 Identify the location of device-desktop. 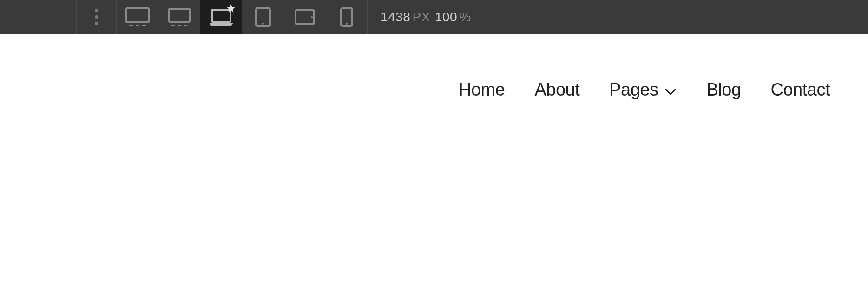
(179, 17).